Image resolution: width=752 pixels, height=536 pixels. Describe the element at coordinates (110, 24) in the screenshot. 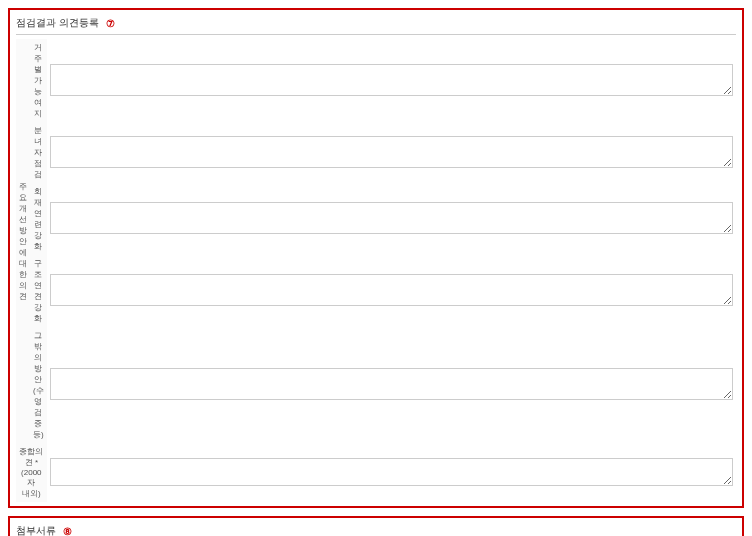

I see `badge-7: ⑦` at that location.